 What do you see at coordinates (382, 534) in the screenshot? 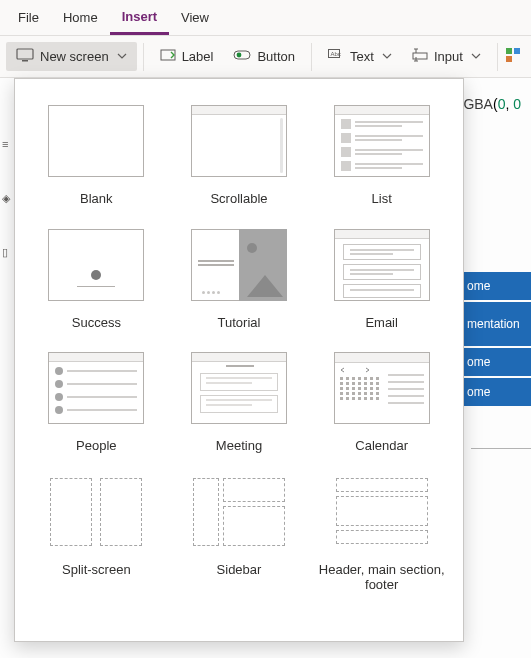
I see `template-header-main-footer: Header, main section, footer` at bounding box center [382, 534].